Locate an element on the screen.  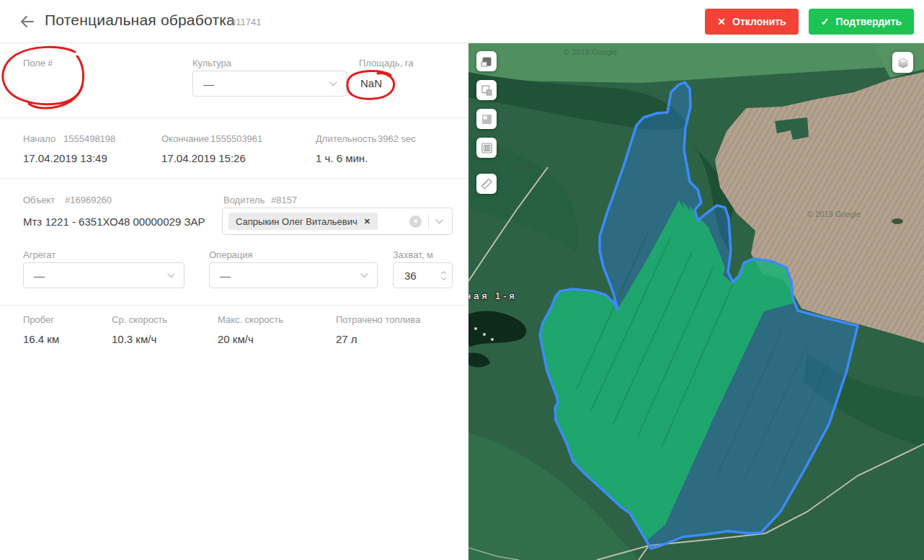
fill-area-tool-icon is located at coordinates (487, 120).